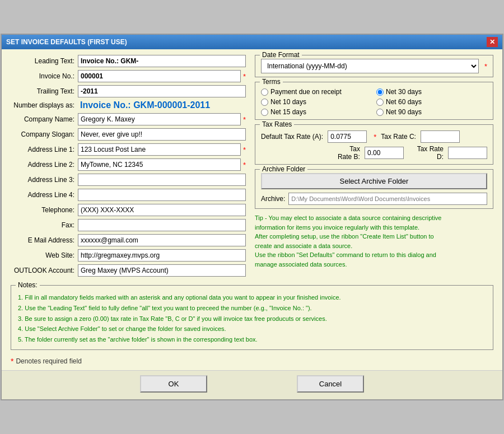  What do you see at coordinates (374, 199) in the screenshot?
I see `archive-row: Archive:` at bounding box center [374, 199].